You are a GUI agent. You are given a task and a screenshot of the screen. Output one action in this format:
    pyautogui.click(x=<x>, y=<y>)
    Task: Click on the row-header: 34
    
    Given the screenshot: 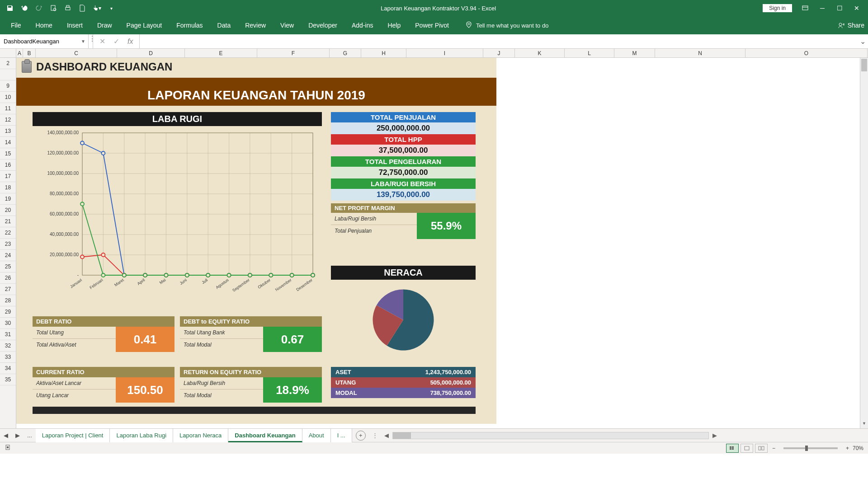 What is the action you would take?
    pyautogui.click(x=8, y=369)
    